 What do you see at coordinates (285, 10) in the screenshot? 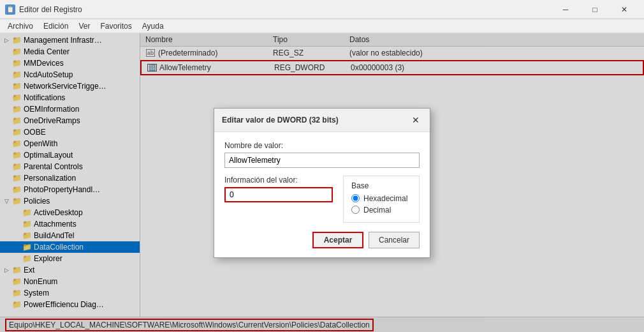
I see `window-title: Editor del Registro` at bounding box center [285, 10].